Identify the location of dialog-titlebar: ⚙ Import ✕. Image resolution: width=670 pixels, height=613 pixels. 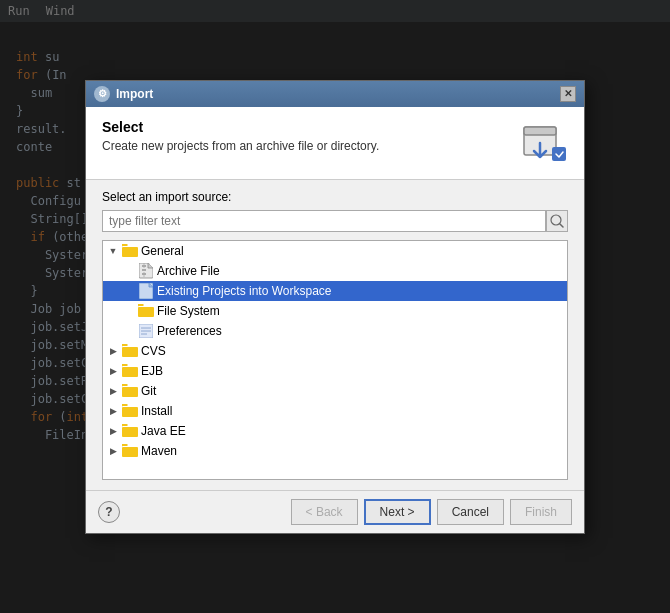
(335, 94).